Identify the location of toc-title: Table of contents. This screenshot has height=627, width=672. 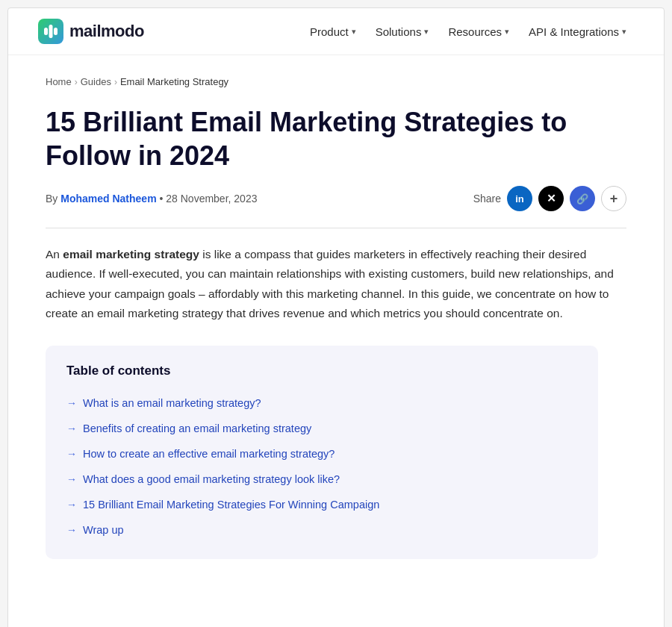
(322, 371).